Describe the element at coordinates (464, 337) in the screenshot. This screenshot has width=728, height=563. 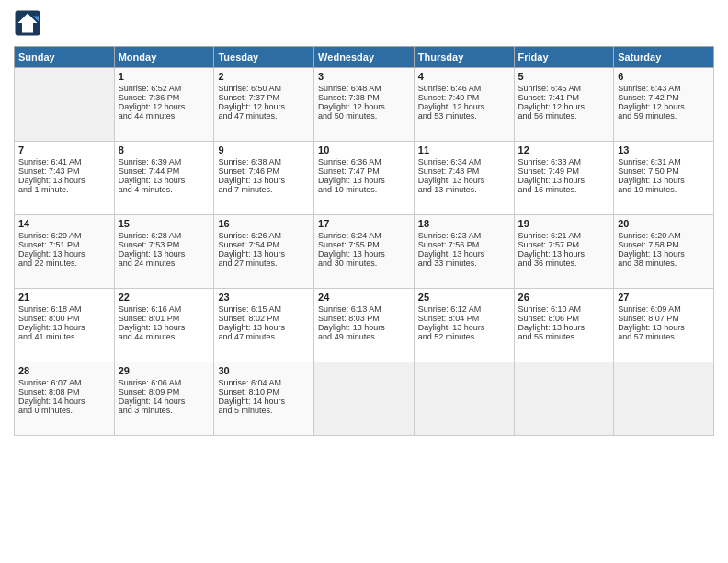
I see `day-info: and 52 minutes.` at that location.